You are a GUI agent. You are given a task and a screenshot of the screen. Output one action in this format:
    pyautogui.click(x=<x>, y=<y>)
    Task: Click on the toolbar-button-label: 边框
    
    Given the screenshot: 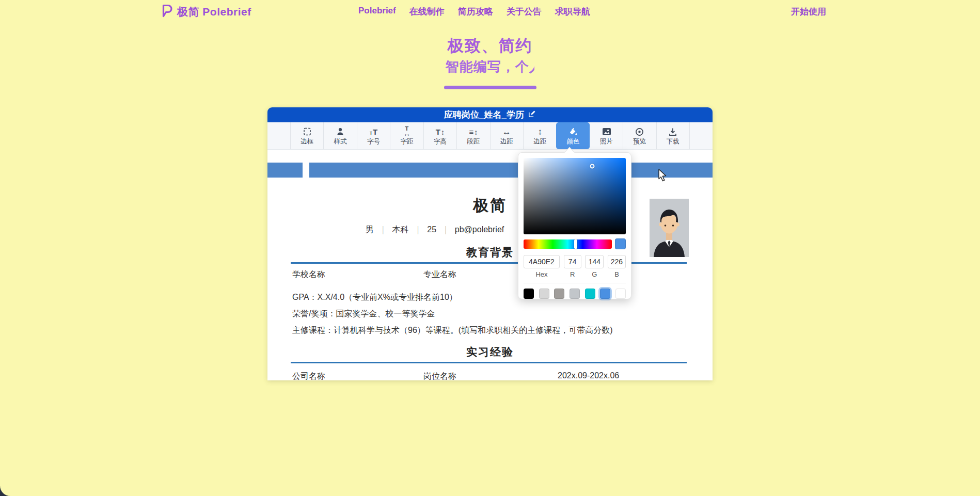 What is the action you would take?
    pyautogui.click(x=307, y=141)
    